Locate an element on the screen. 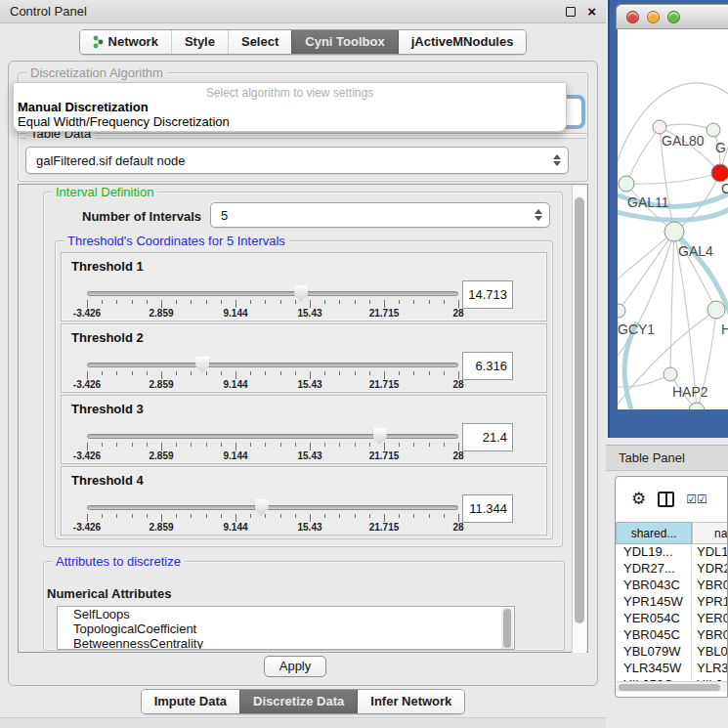  checkbox-icons: ☑☑ is located at coordinates (697, 499).